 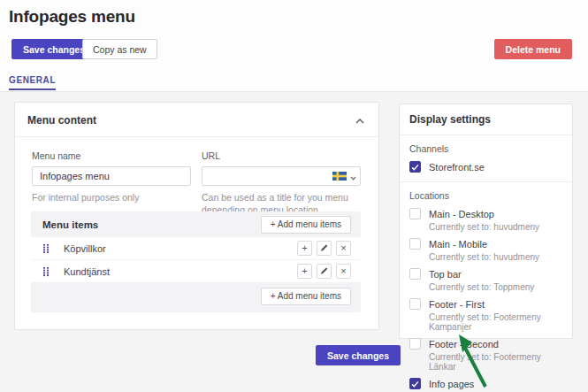 What do you see at coordinates (446, 274) in the screenshot?
I see `location-label: Top bar` at bounding box center [446, 274].